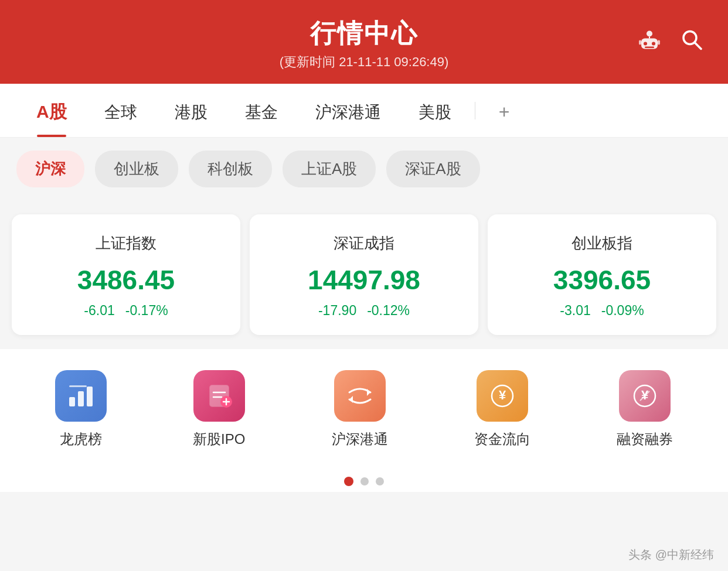 The height and width of the screenshot is (571, 728). I want to click on header: 行情中心 (更新时间 21-11-11 09:26:49), so click(364, 42).